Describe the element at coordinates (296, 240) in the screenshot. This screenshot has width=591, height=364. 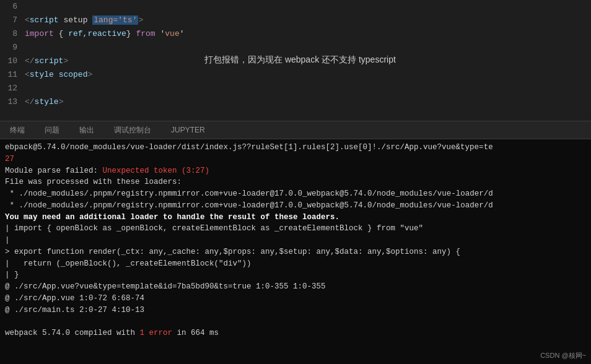
I see `terminal-line-9: |` at that location.